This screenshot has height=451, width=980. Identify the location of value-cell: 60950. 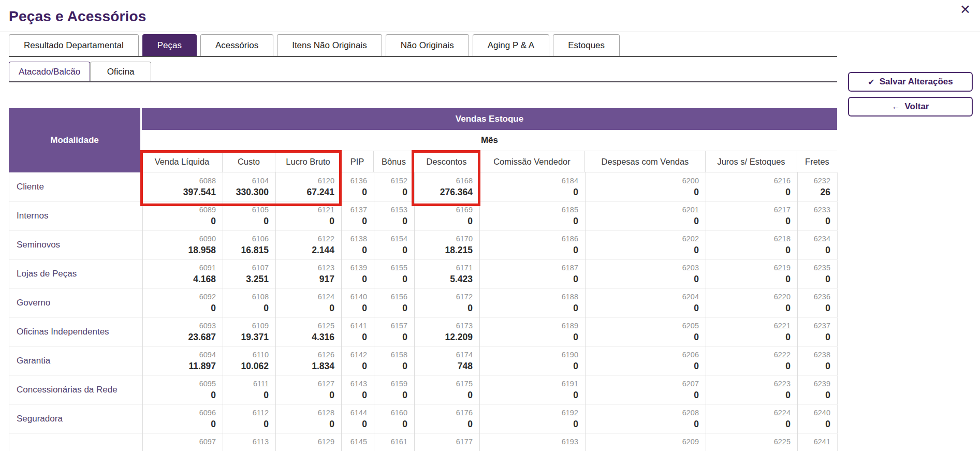
(182, 389).